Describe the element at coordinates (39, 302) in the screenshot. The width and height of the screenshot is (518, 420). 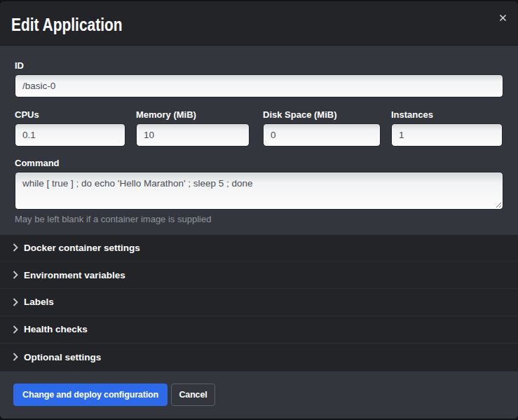
I see `section-label: Labels` at that location.